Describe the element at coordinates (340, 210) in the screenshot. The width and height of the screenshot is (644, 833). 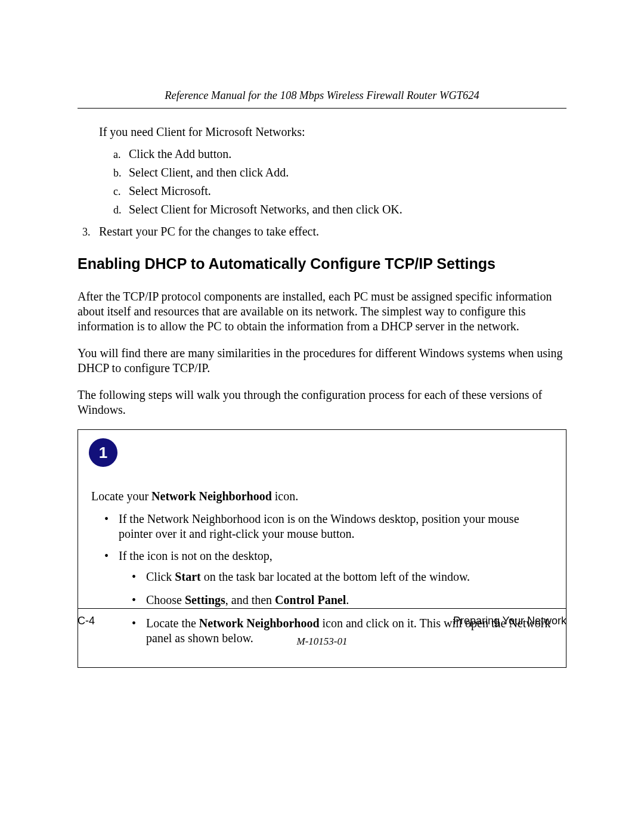
I see `list-item: d.Select Client for Microsoft Networks, …` at that location.